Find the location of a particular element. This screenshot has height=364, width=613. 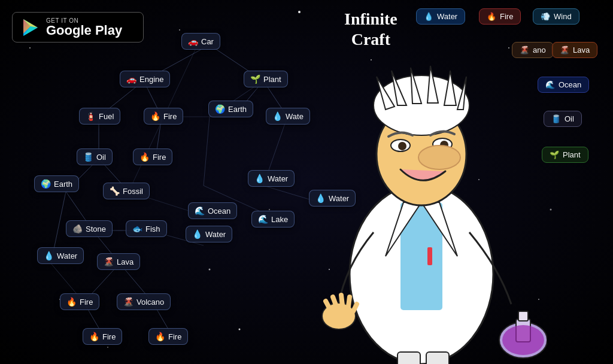

node-water-midright-label: Water is located at coordinates (278, 178).